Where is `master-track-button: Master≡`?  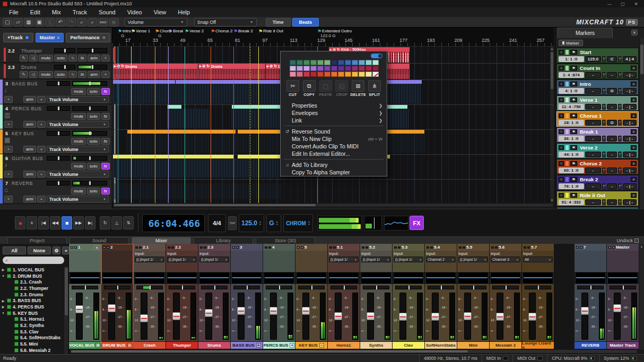
master-track-button: Master≡ is located at coordinates (50, 38).